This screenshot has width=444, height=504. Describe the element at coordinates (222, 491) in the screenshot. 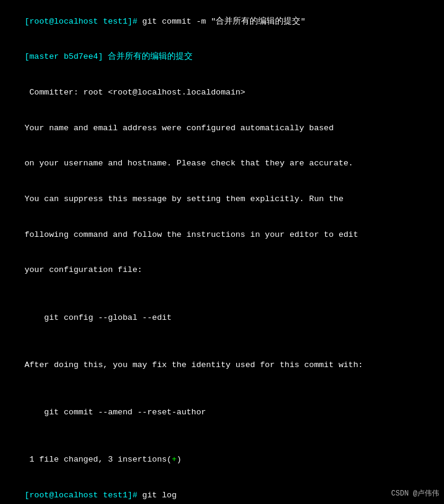

I see `line-13: [root@localhost test1]# git log` at that location.